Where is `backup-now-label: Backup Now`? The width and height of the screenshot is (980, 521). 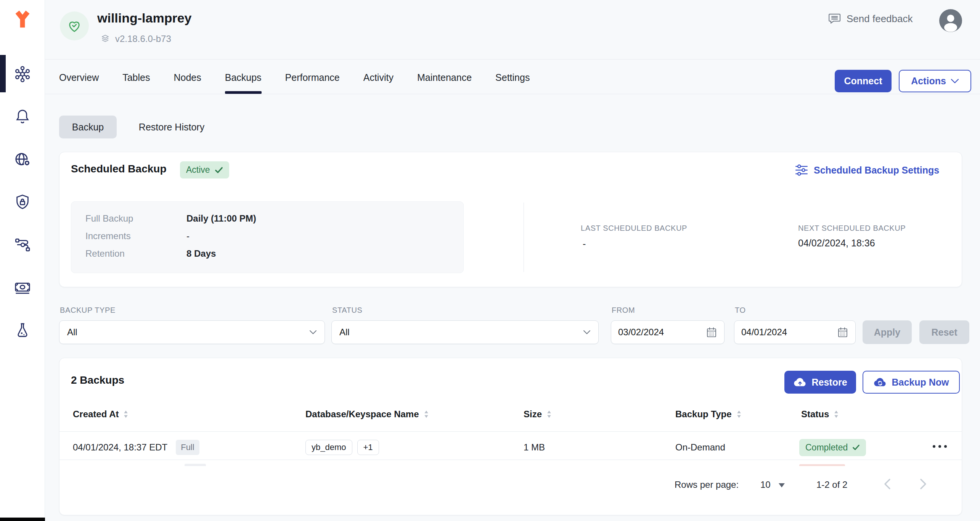
backup-now-label: Backup Now is located at coordinates (920, 382).